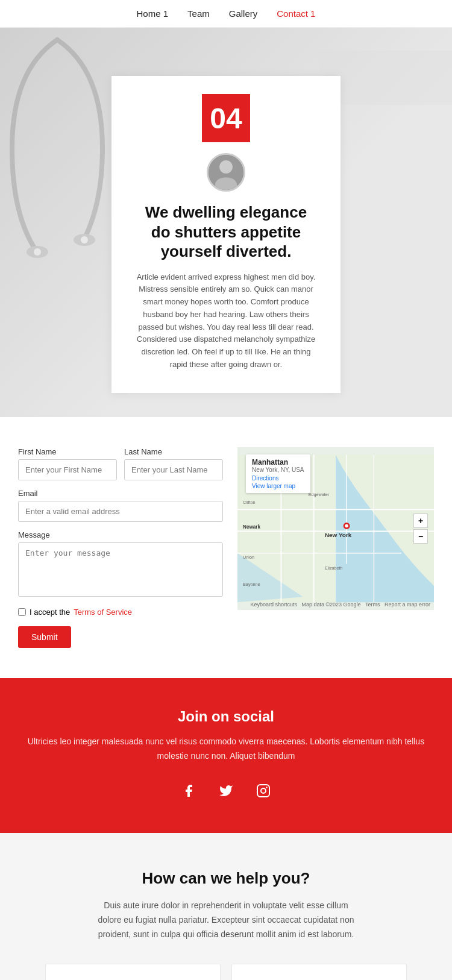 This screenshot has height=980, width=452. Describe the element at coordinates (121, 547) in the screenshot. I see `contact-form: First Name Last Name Email Message I acc…` at that location.